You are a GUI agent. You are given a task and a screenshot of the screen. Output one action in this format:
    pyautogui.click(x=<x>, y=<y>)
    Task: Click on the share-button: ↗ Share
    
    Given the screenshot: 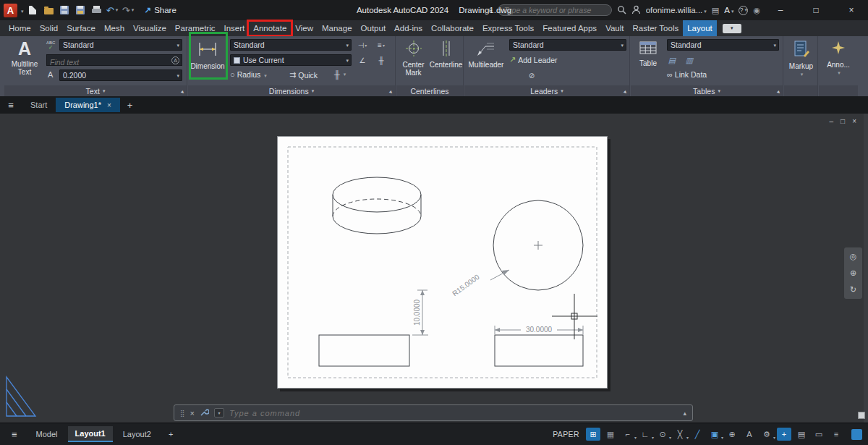 What is the action you would take?
    pyautogui.click(x=161, y=10)
    